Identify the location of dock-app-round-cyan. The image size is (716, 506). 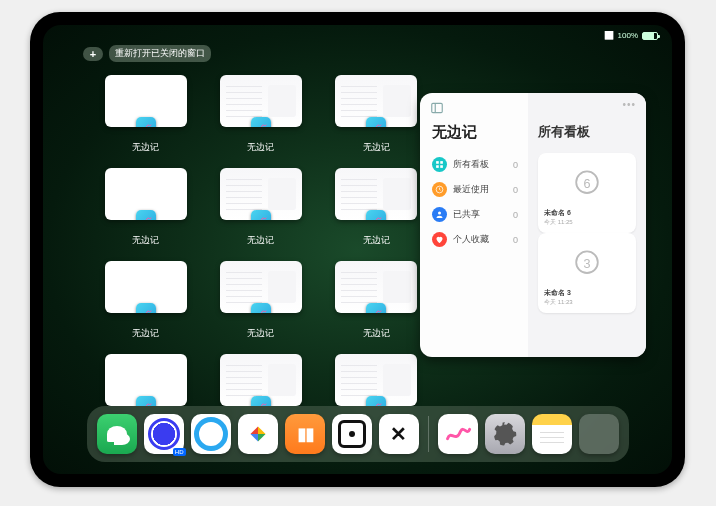
(211, 434).